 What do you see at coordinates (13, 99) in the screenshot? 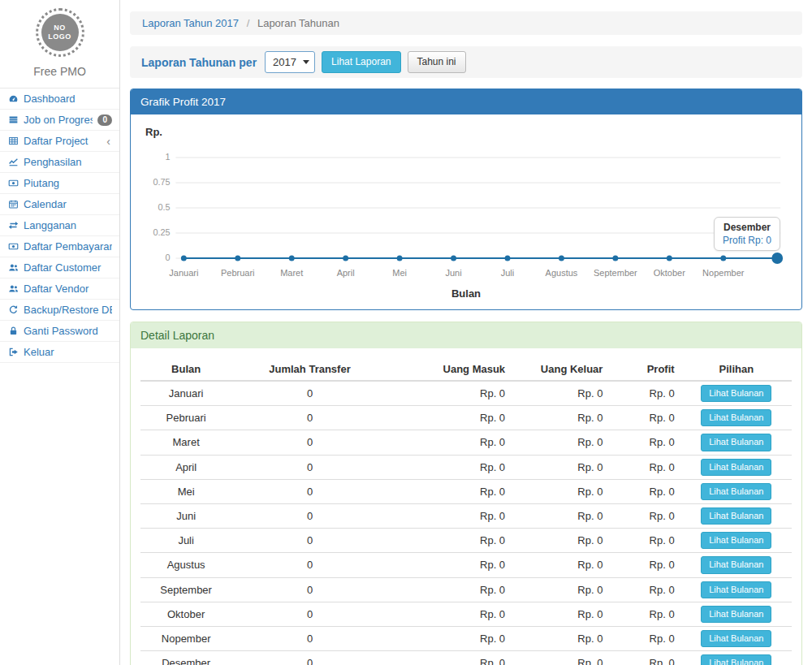
I see `dashboard-icon` at bounding box center [13, 99].